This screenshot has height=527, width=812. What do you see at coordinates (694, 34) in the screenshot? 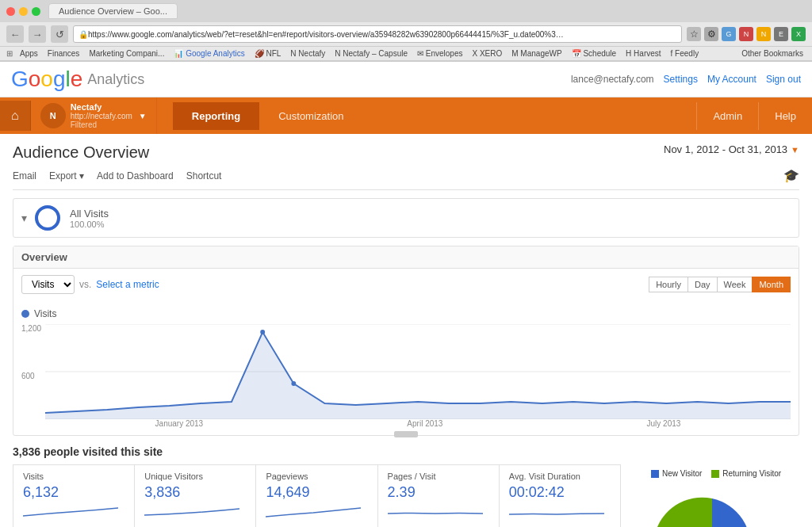
I see `star-icon: ☆` at bounding box center [694, 34].